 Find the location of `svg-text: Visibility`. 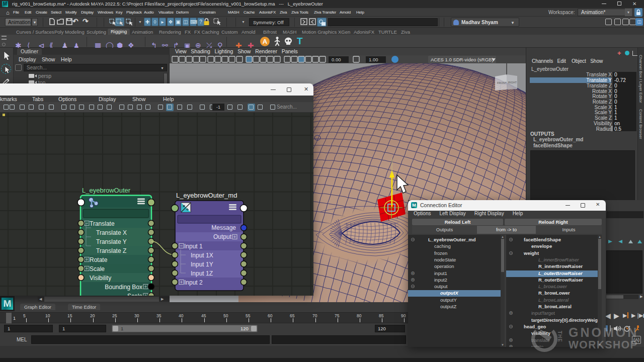

svg-text: Visibility is located at coordinates (101, 278).